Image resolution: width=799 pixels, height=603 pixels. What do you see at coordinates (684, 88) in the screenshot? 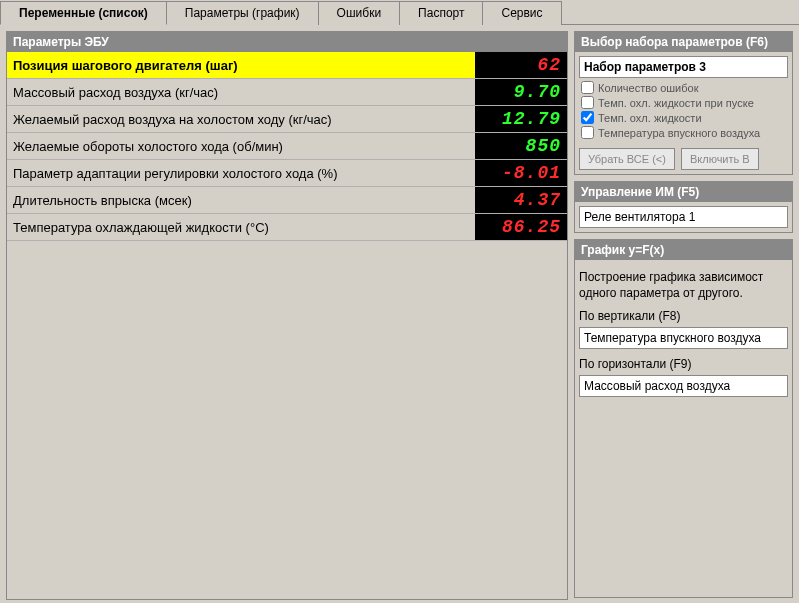
I see `param-check-item: Количество ошибок` at bounding box center [684, 88].